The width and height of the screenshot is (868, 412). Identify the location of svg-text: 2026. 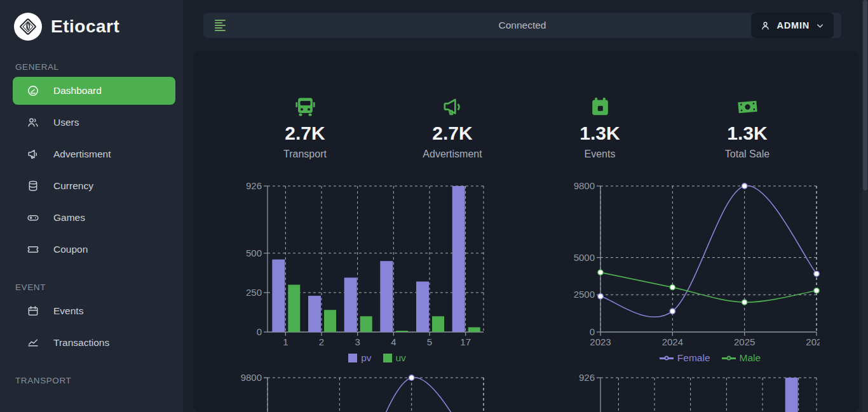
(813, 342).